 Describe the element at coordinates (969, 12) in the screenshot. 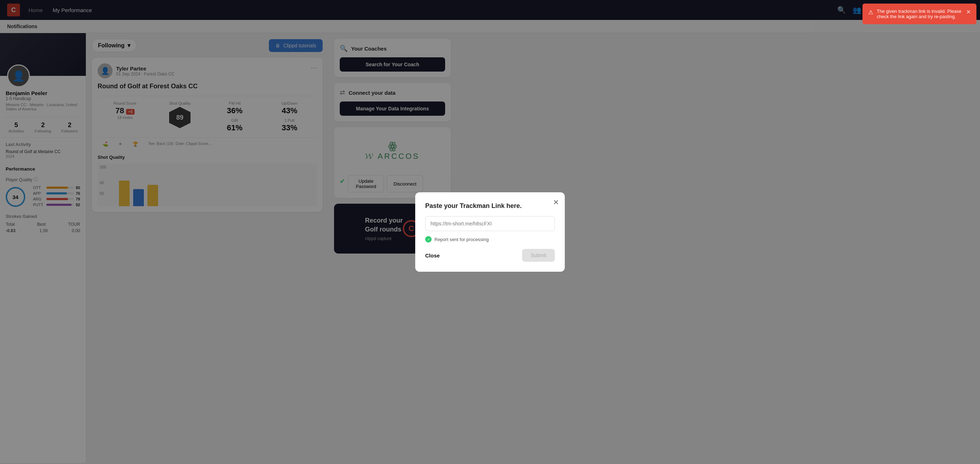

I see `toast-close-button: ✕` at that location.